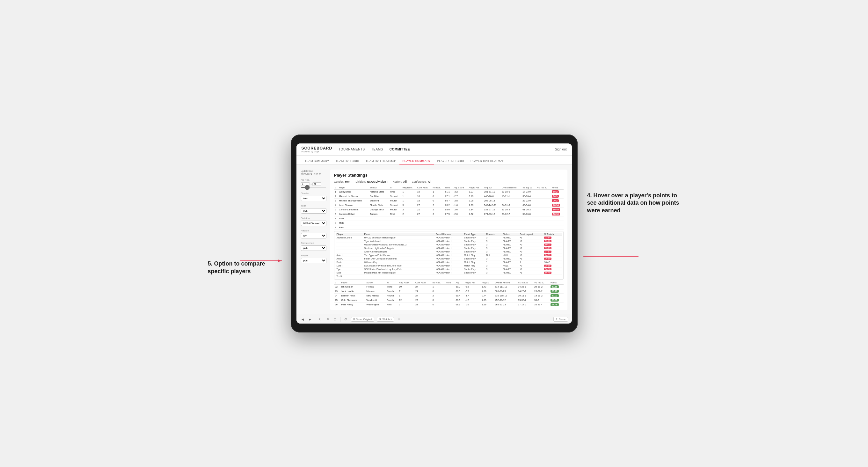 The height and width of the screenshot is (467, 868). What do you see at coordinates (459, 287) in the screenshot?
I see `cell-adj: 68.7` at bounding box center [459, 287].